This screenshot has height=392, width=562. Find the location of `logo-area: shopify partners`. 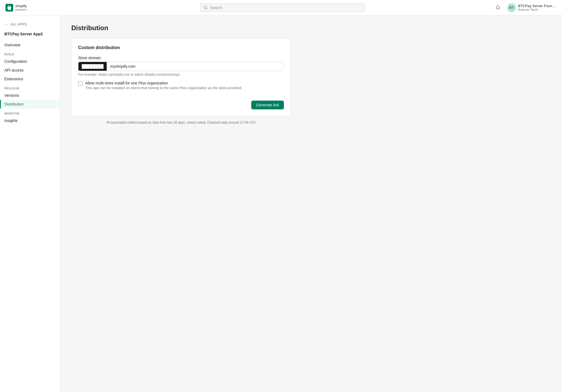

logo-area: shopify partners is located at coordinates (38, 8).